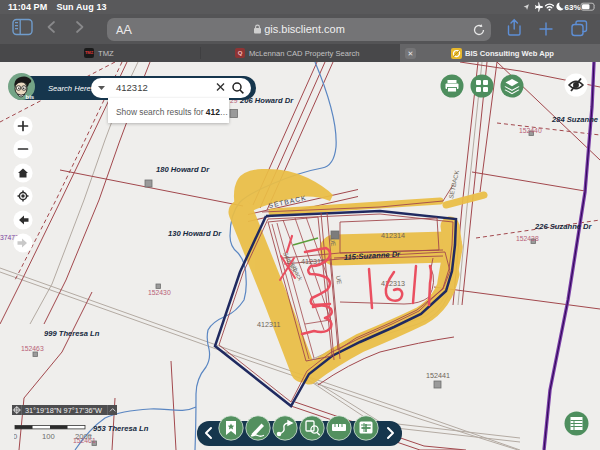 This screenshot has height=450, width=600. Describe the element at coordinates (528, 238) in the screenshot. I see `svg-text: 152438` at that location.